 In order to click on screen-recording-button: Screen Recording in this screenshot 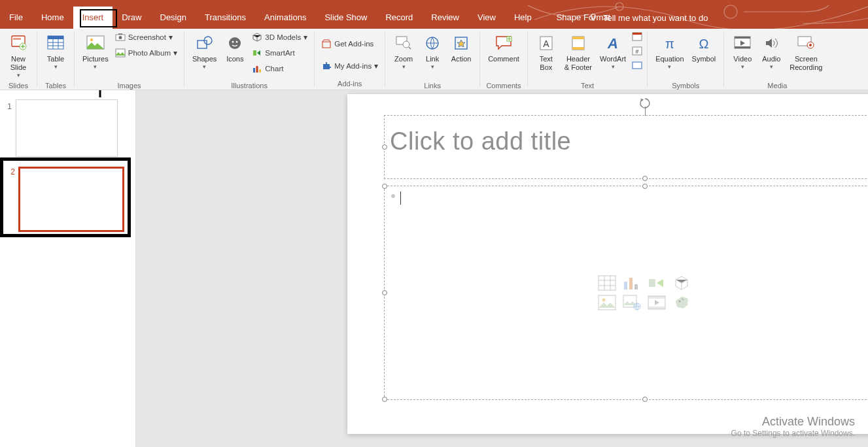, I will do `click(806, 55)`.